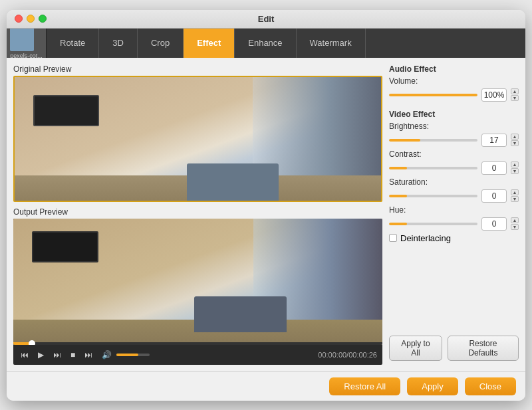 This screenshot has width=532, height=410. I want to click on volume-up-button: ▲, so click(515, 92).